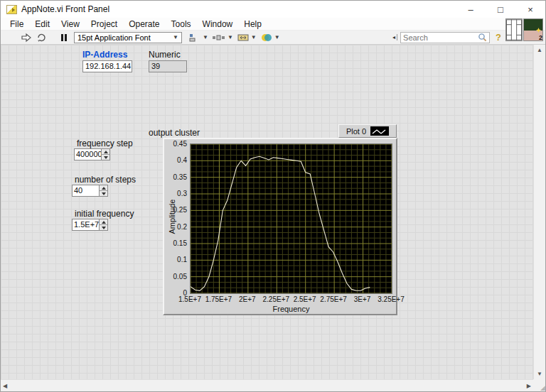  I want to click on initial-frequency-label: initial frequency, so click(104, 214).